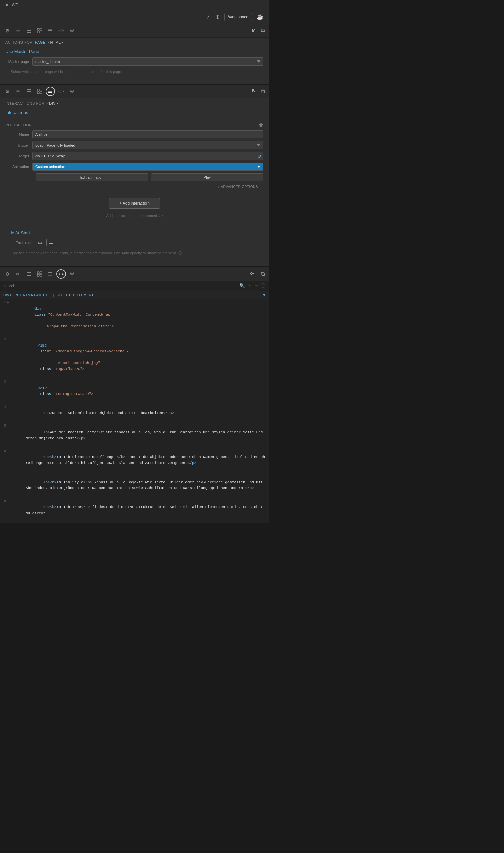 The height and width of the screenshot is (853, 504). What do you see at coordinates (134, 61) in the screenshot?
I see `master-page-row: Master page master_de.html` at bounding box center [134, 61].